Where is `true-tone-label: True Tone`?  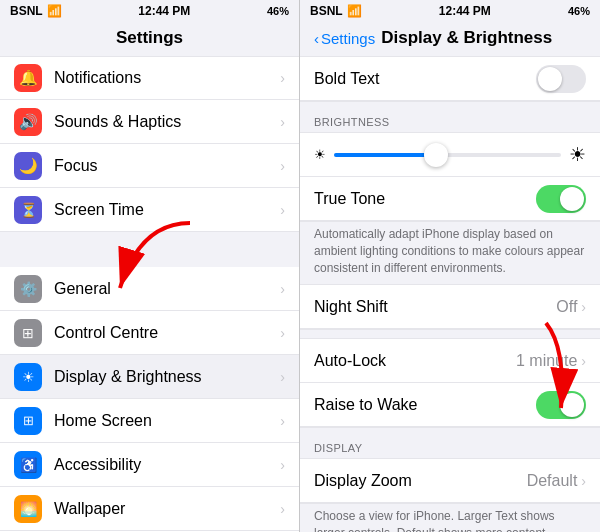
true-tone-label: True Tone is located at coordinates (425, 199).